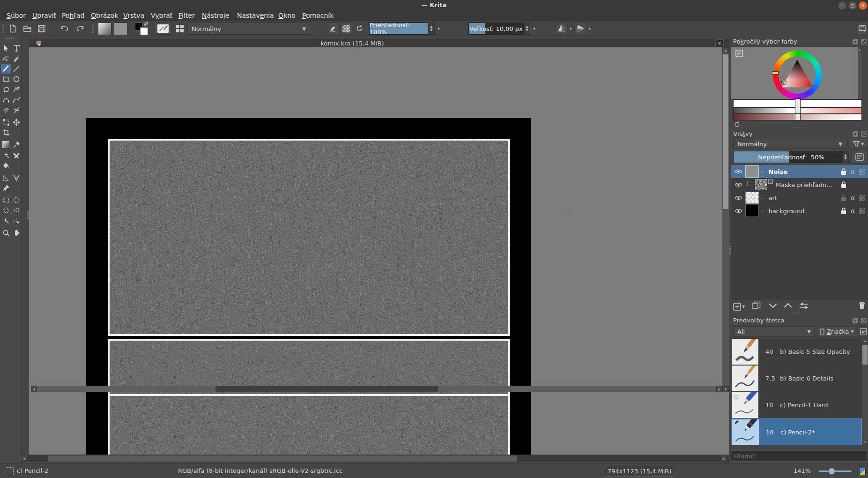 This screenshot has width=868, height=478. I want to click on layer-opacity-slider: Nepriehľadnosť:50%, so click(791, 157).